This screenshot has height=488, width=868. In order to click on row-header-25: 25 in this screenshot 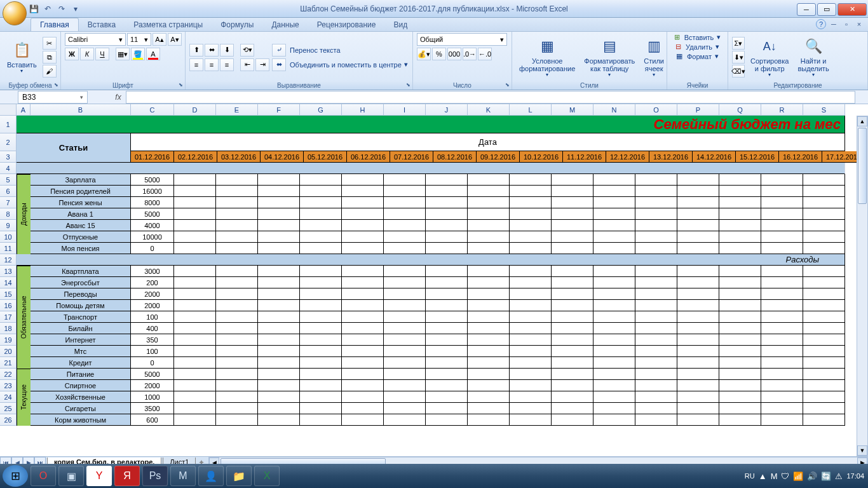, I will do `click(8, 409)`.